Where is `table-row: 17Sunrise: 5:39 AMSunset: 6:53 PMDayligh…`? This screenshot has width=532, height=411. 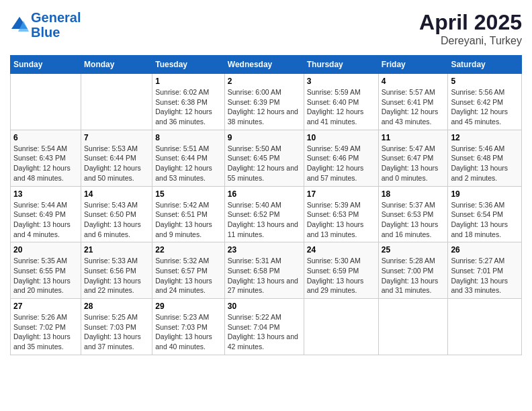
table-row: 17Sunrise: 5:39 AMSunset: 6:53 PMDayligh… is located at coordinates (341, 214).